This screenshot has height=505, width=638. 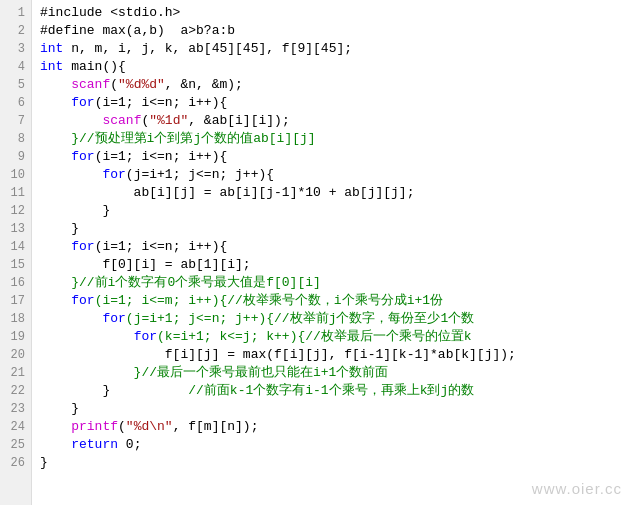 What do you see at coordinates (16, 445) in the screenshot?
I see `line-number: 25` at bounding box center [16, 445].